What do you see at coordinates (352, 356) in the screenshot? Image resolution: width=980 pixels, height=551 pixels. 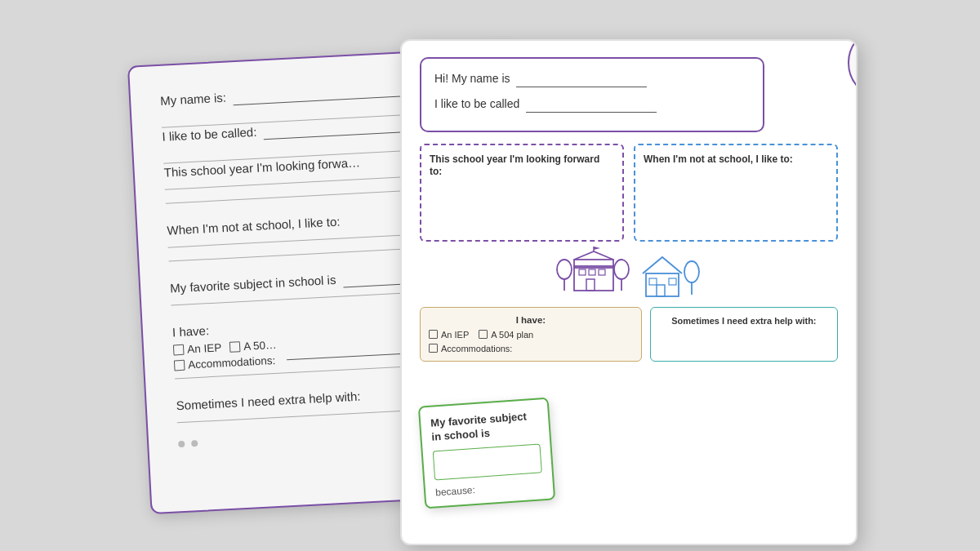 I see `accom-underline` at bounding box center [352, 356].